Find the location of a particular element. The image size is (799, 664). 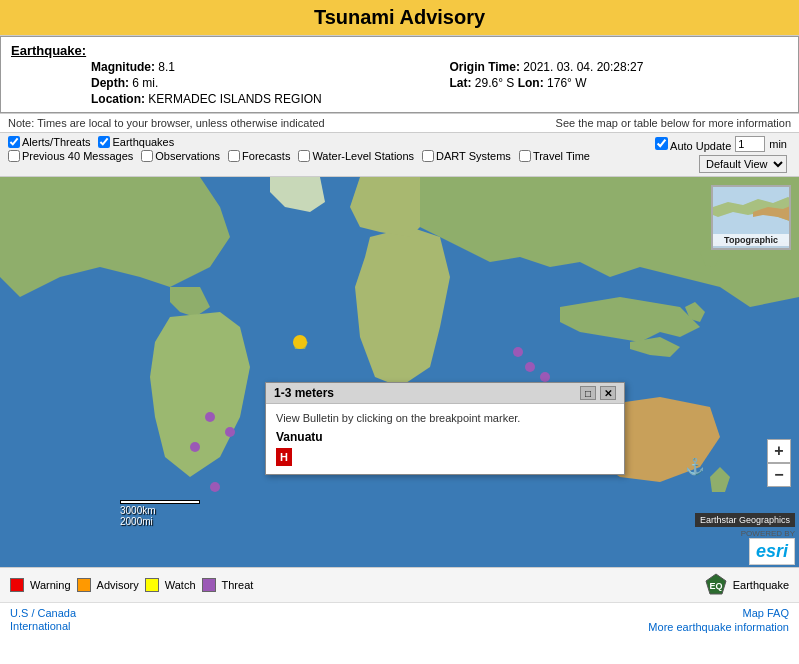

vanuatu-marker: ⚓ is located at coordinates (695, 466).